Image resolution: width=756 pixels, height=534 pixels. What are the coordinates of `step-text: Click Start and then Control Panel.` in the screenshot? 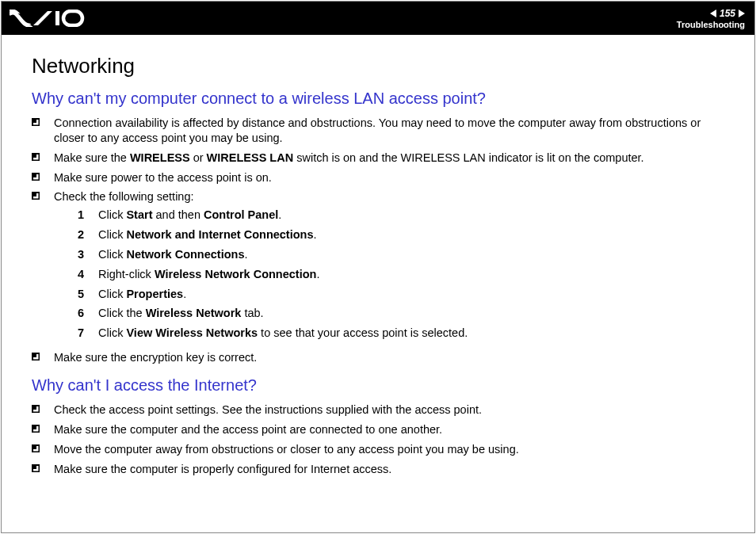 It's located at (190, 216).